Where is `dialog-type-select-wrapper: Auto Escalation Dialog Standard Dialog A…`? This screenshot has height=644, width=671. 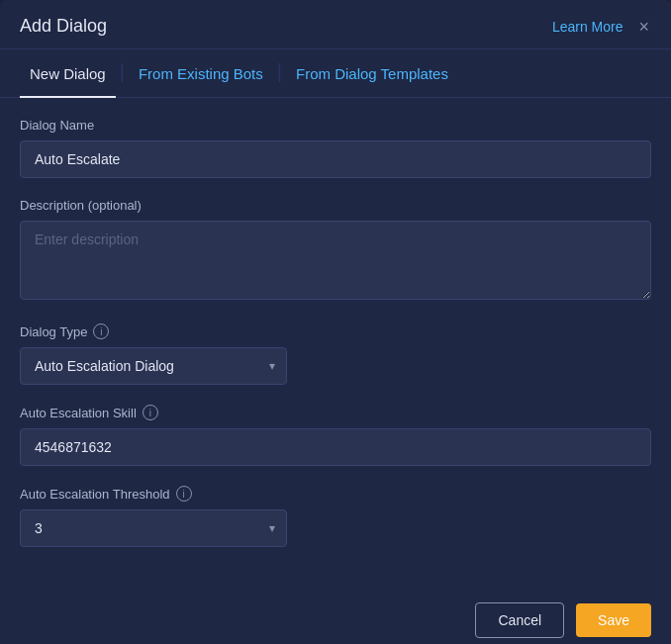 dialog-type-select-wrapper: Auto Escalation Dialog Standard Dialog A… is located at coordinates (153, 366).